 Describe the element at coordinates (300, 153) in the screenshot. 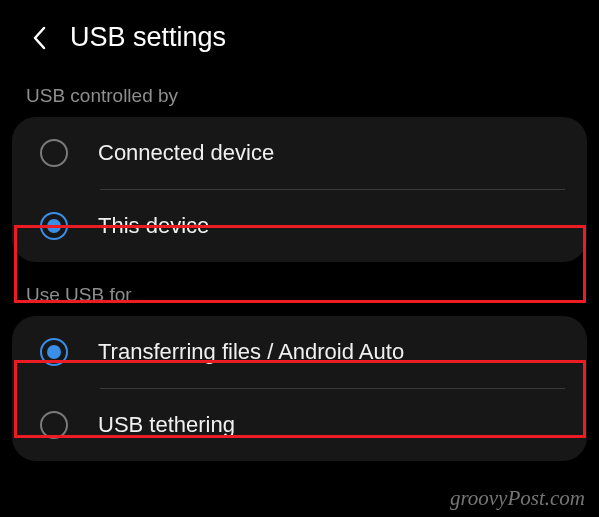

I see `option-connected-device: Connected device` at that location.